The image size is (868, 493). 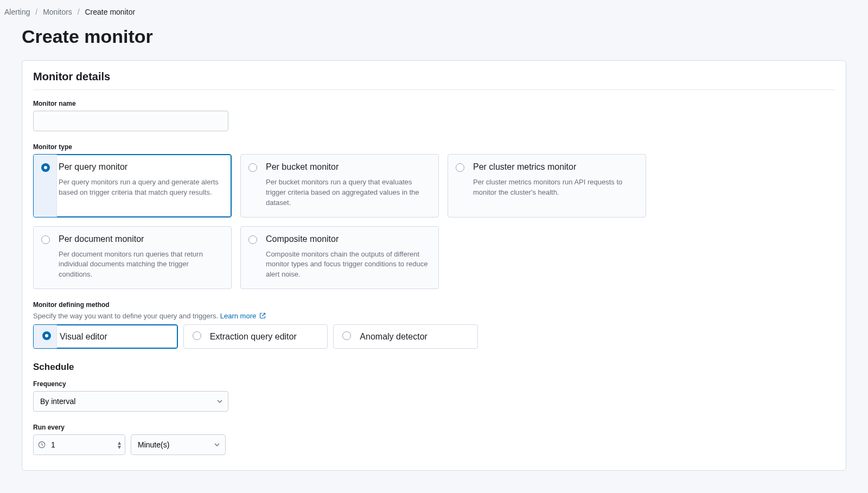 What do you see at coordinates (79, 445) in the screenshot?
I see `interval-value-input` at bounding box center [79, 445].